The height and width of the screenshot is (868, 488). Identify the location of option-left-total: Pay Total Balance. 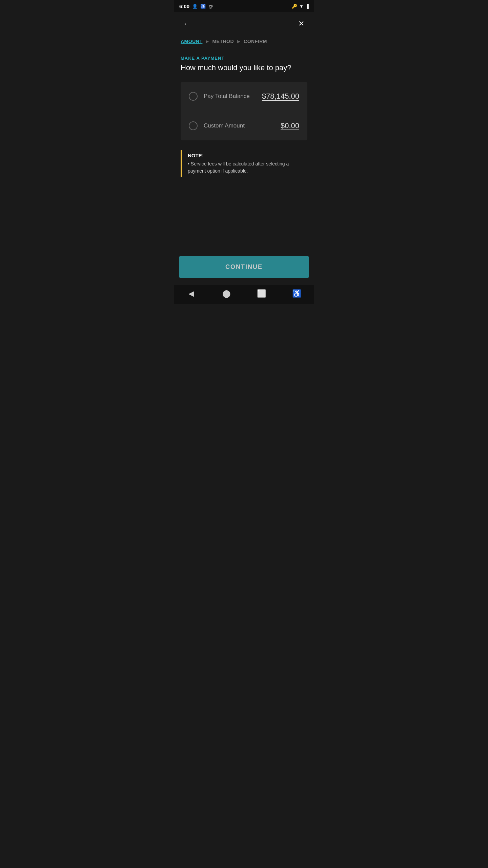
(219, 96).